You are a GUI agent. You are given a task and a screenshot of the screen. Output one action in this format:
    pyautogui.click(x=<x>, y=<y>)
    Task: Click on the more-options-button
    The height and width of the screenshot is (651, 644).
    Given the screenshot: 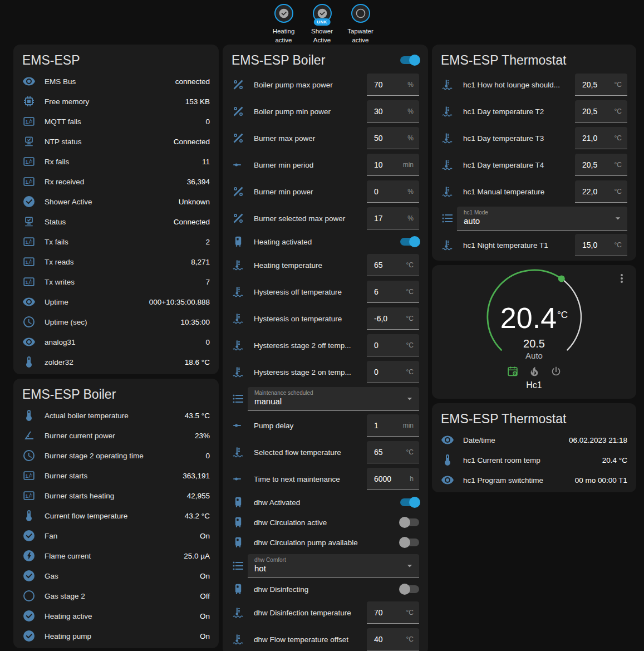 What is the action you would take?
    pyautogui.click(x=622, y=278)
    